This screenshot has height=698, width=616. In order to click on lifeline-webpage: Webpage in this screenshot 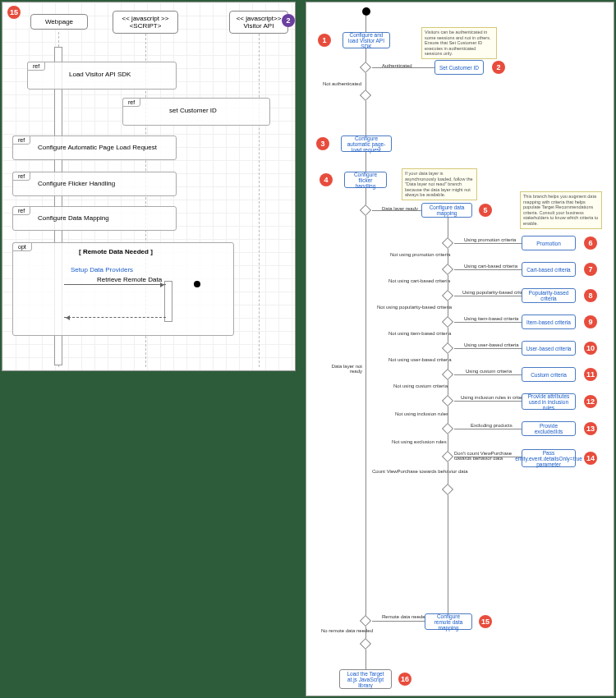, I will do `click(59, 21)`.